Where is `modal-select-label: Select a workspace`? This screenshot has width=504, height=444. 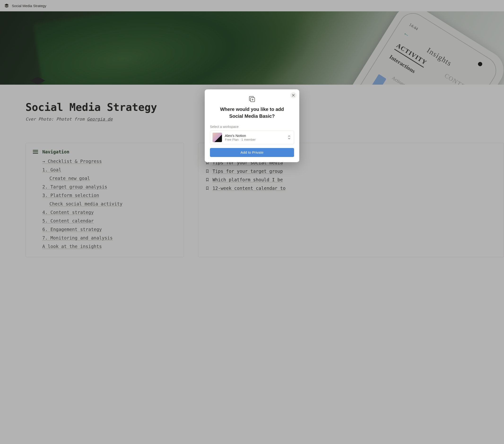
modal-select-label: Select a workspace is located at coordinates (252, 127).